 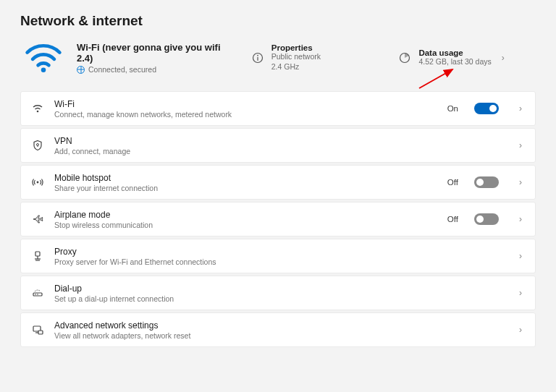 What do you see at coordinates (38, 330) in the screenshot?
I see `advanced-icon` at bounding box center [38, 330].